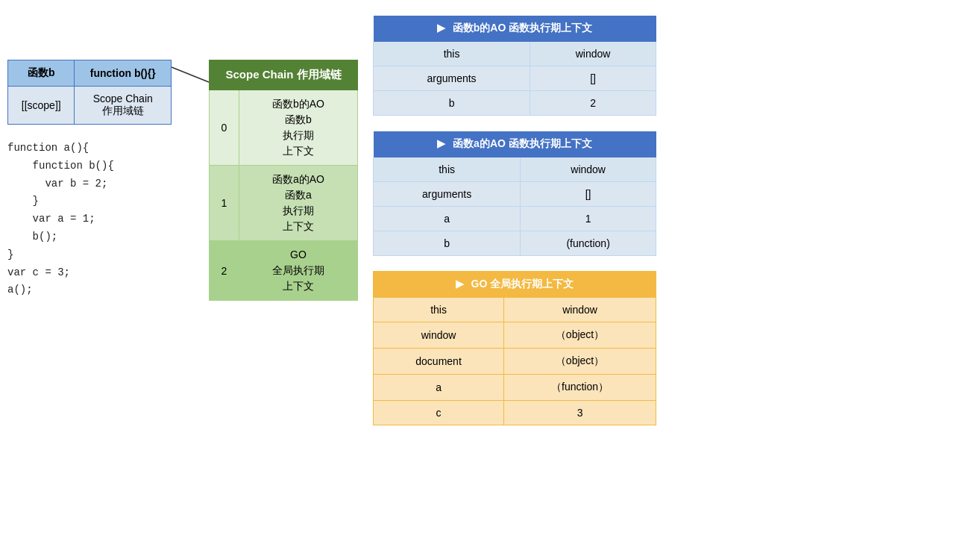 The width and height of the screenshot is (980, 559). Describe the element at coordinates (515, 170) in the screenshot. I see `ao-a-row-0: this window` at that location.